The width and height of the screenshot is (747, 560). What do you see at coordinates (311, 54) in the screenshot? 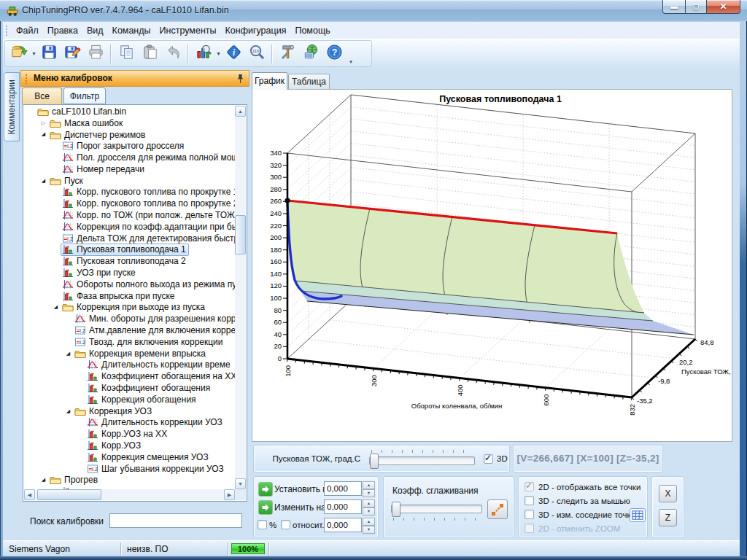
I see `network-button` at bounding box center [311, 54].